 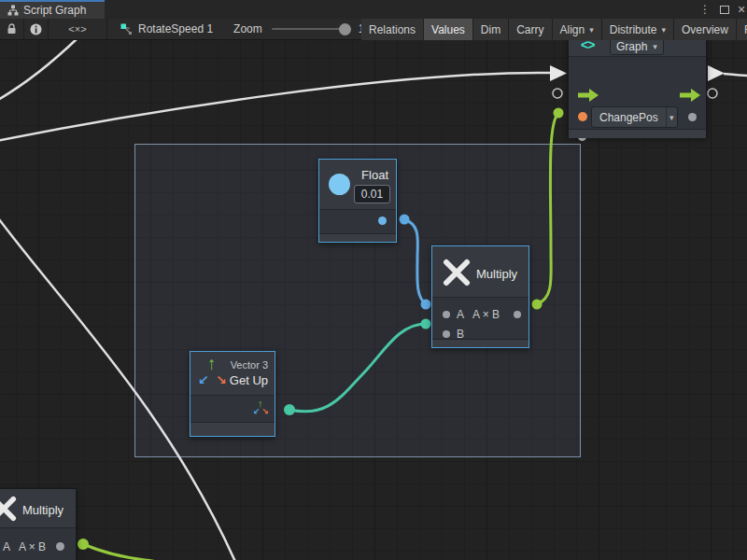 I want to click on control-wire-into-setvar, so click(x=275, y=106).